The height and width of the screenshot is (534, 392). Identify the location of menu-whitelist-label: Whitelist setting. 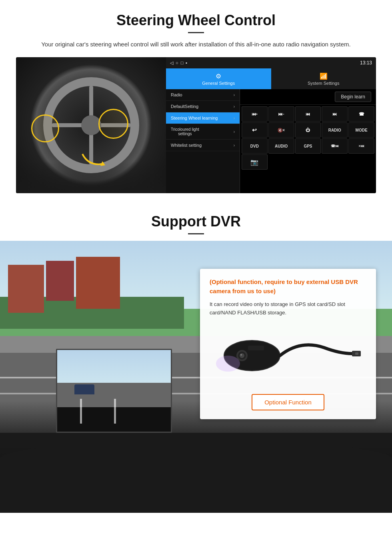
(186, 145).